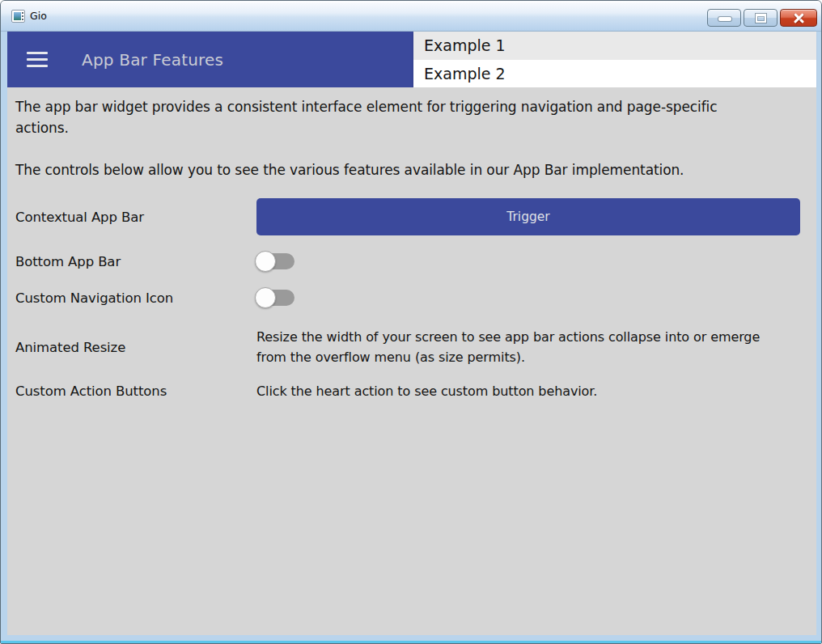 The width and height of the screenshot is (822, 644). Describe the element at coordinates (152, 60) in the screenshot. I see `appbar-title: App Bar Features` at that location.